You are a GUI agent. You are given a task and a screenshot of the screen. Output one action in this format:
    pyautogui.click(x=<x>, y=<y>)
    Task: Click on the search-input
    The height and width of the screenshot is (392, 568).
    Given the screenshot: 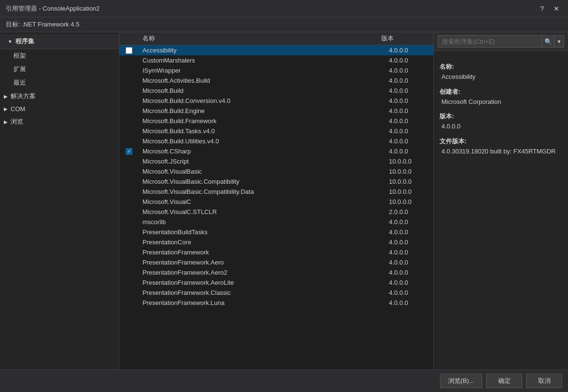 What is the action you would take?
    pyautogui.click(x=490, y=41)
    